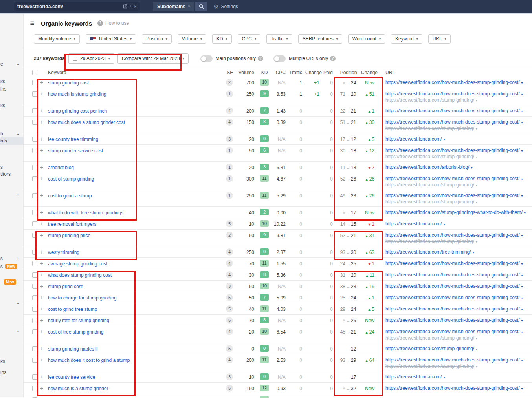 Image resolution: width=532 pixels, height=398 pixels. I want to click on select-all-checkbox, so click(35, 72).